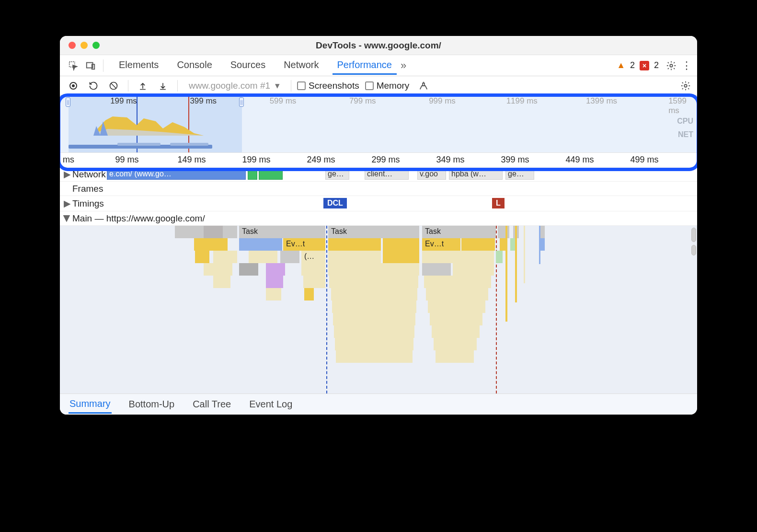  I want to click on tab-console: Console, so click(195, 66).